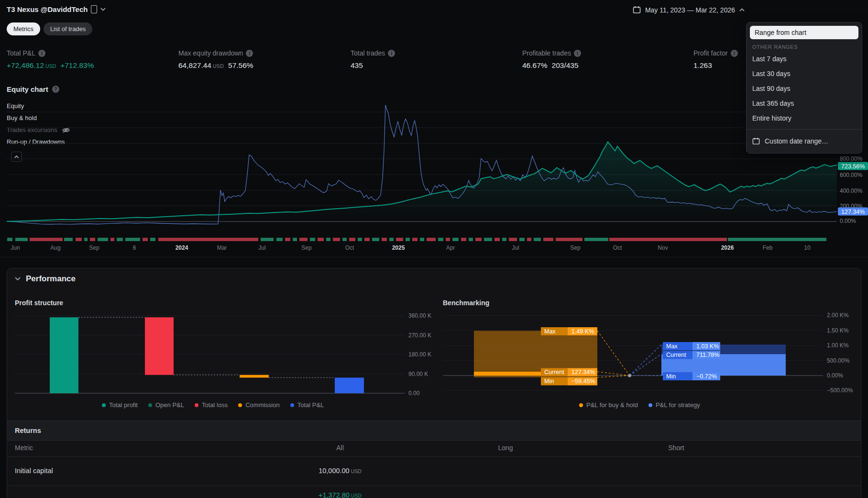 This screenshot has height=498, width=868. I want to click on stat-value-part: +712.83%, so click(77, 66).